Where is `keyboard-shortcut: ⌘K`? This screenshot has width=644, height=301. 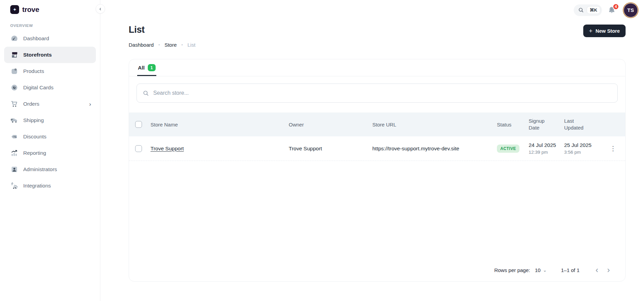
keyboard-shortcut: ⌘K is located at coordinates (593, 10).